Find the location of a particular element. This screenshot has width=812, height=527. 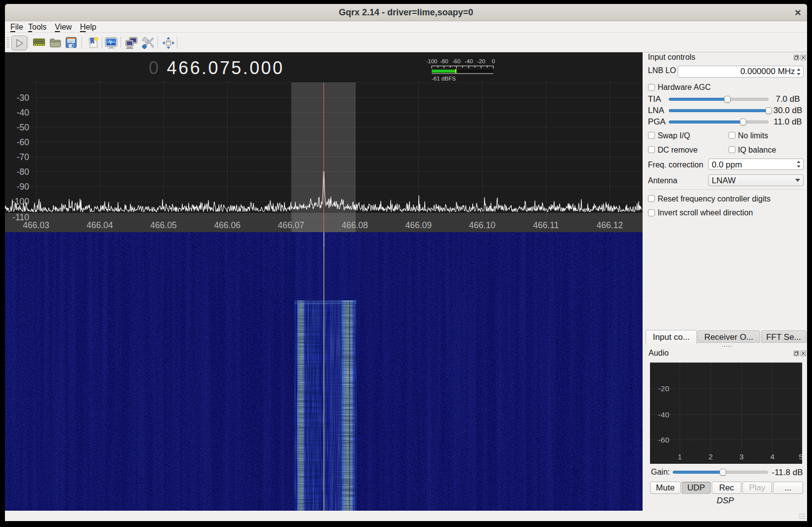

svg-text: -50 is located at coordinates (23, 127).